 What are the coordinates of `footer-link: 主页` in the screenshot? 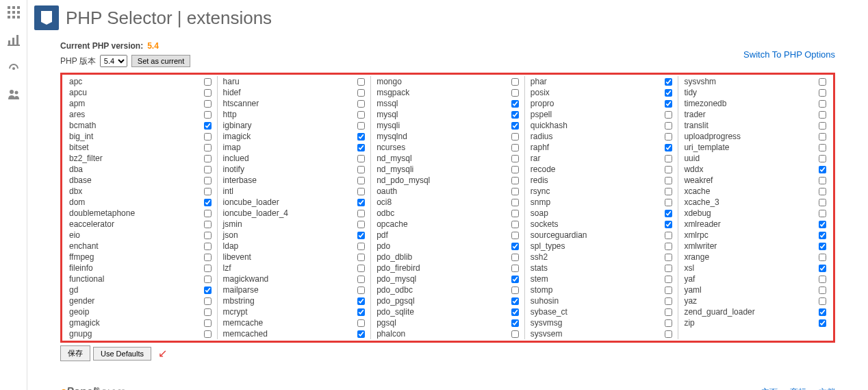 It's located at (769, 389).